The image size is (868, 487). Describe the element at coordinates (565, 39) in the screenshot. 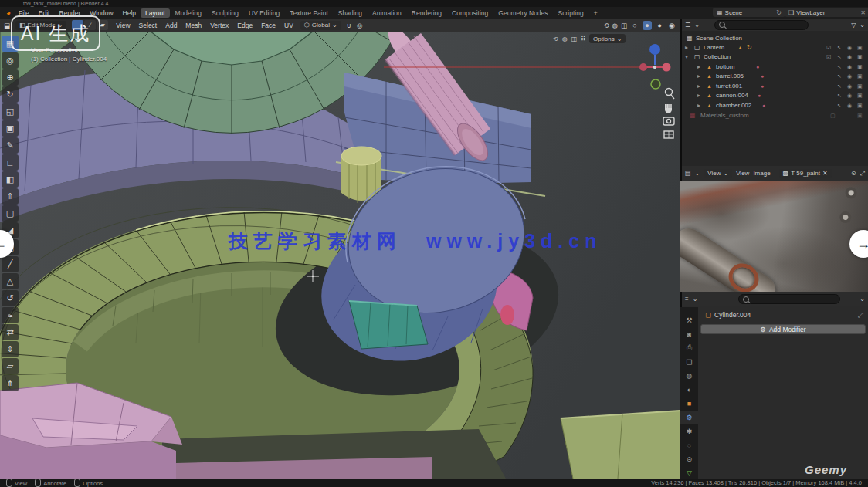

I see `overlay-toggle-icon: ◍` at that location.